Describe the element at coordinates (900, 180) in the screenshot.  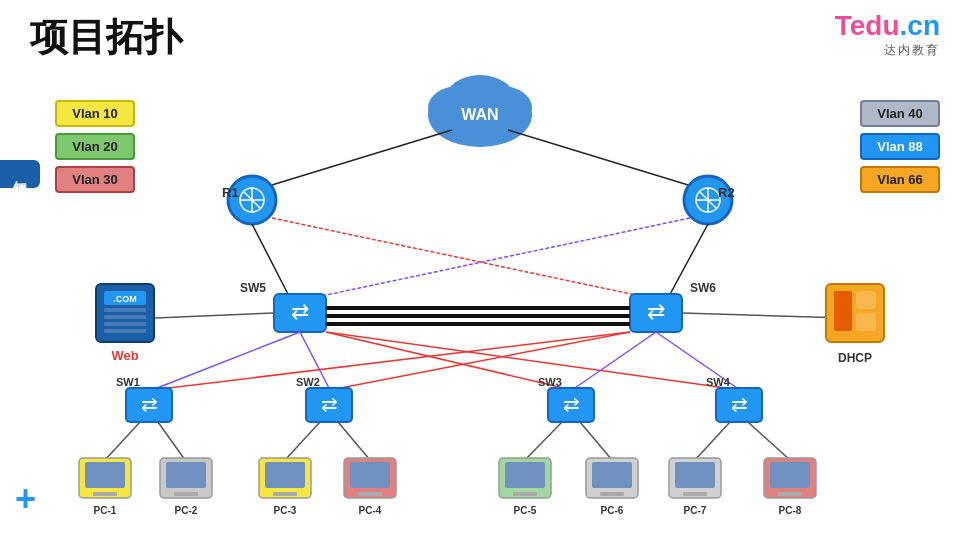
I see `vlan-66-badge: Vlan 66` at that location.